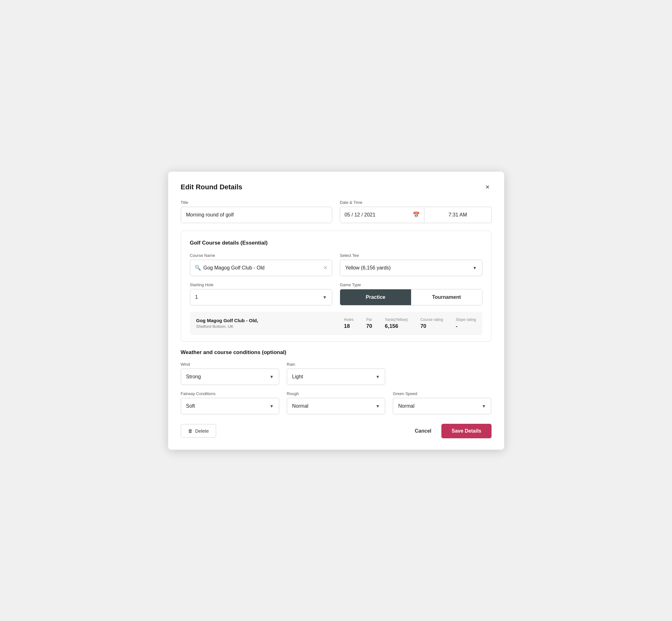  Describe the element at coordinates (336, 374) in the screenshot. I see `wind-rain-row: Wind Strong ▼ Rain Light ▼` at that location.